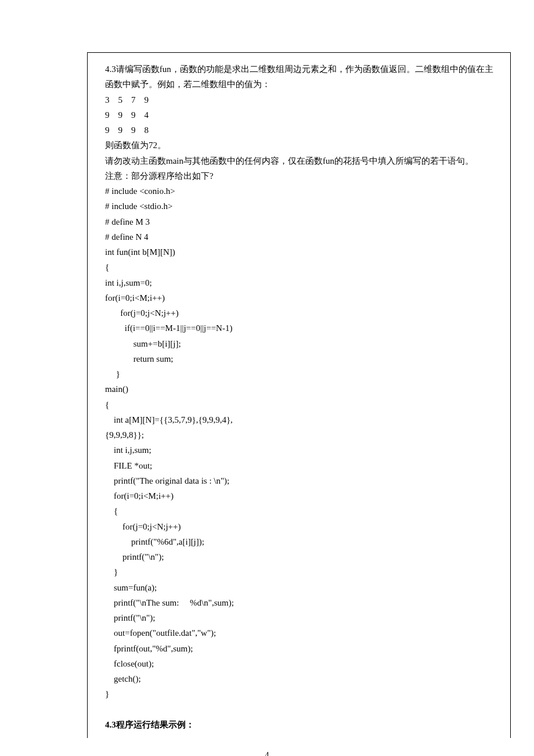 The image size is (534, 756). I want to click on code-line: # include <conio.h>, so click(302, 191).